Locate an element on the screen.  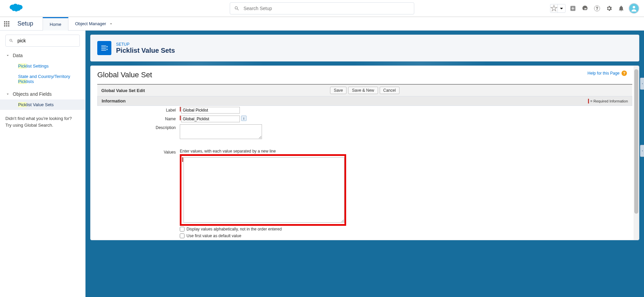
checkbox-default-value is located at coordinates (182, 236).